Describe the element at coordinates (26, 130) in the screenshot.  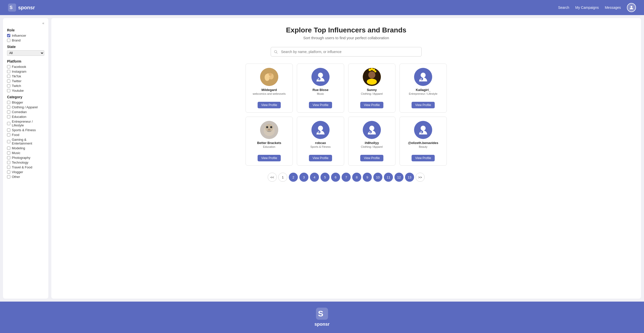
I see `cat-sports: Sports & Fitness` at that location.